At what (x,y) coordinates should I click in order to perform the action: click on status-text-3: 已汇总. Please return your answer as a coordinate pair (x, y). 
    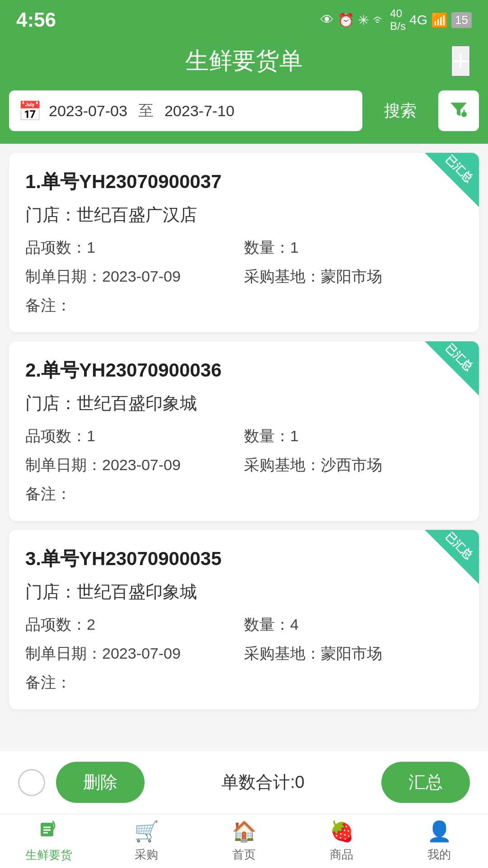
    Looking at the image, I should click on (459, 547).